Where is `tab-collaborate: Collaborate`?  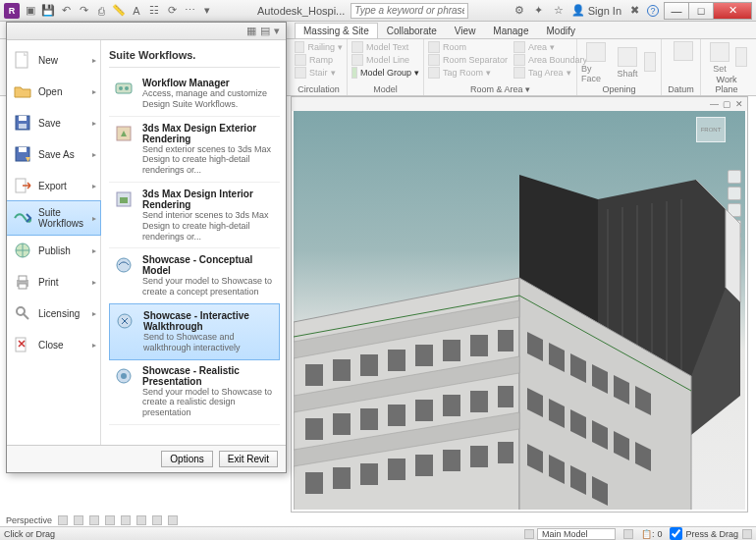
tab-collaborate: Collaborate is located at coordinates (412, 30).